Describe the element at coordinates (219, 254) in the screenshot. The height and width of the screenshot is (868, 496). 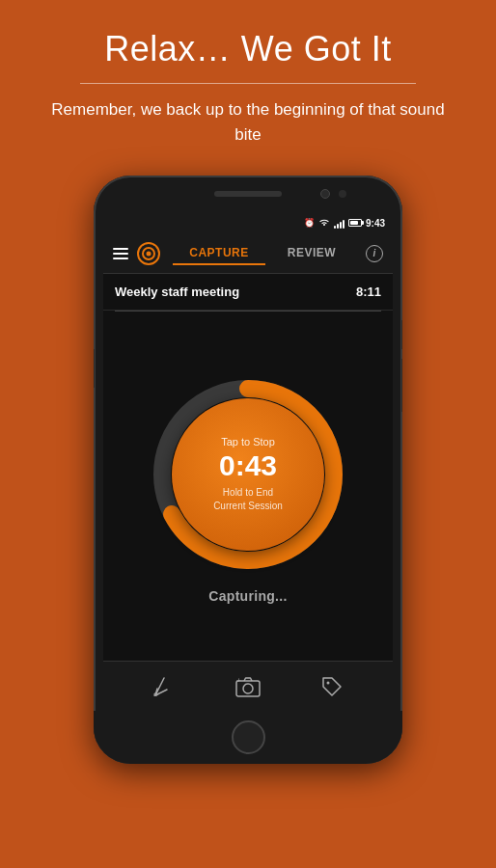
I see `tab-capture: CAPTURE` at that location.